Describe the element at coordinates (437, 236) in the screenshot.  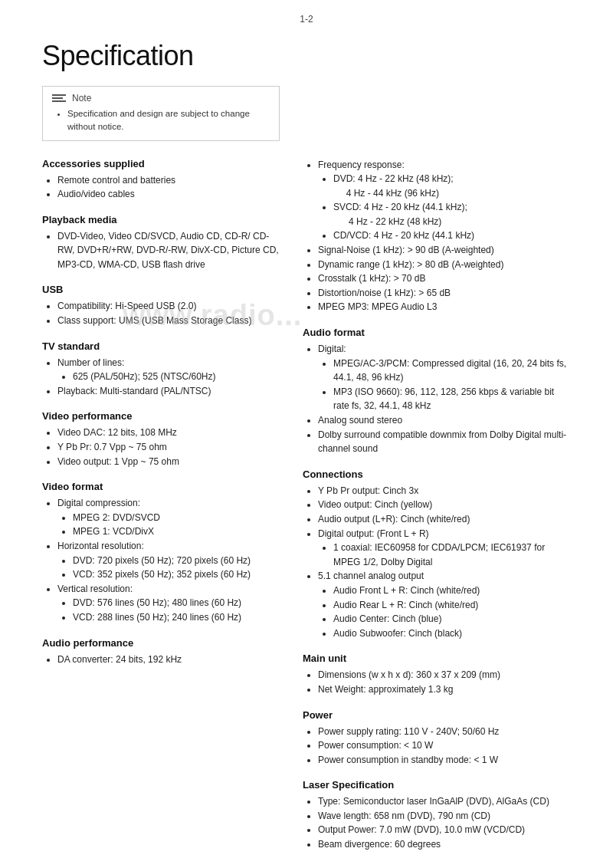
I see `freq-list: Frequency response: DVD: 4 Hz - 22 kHz (…` at that location.